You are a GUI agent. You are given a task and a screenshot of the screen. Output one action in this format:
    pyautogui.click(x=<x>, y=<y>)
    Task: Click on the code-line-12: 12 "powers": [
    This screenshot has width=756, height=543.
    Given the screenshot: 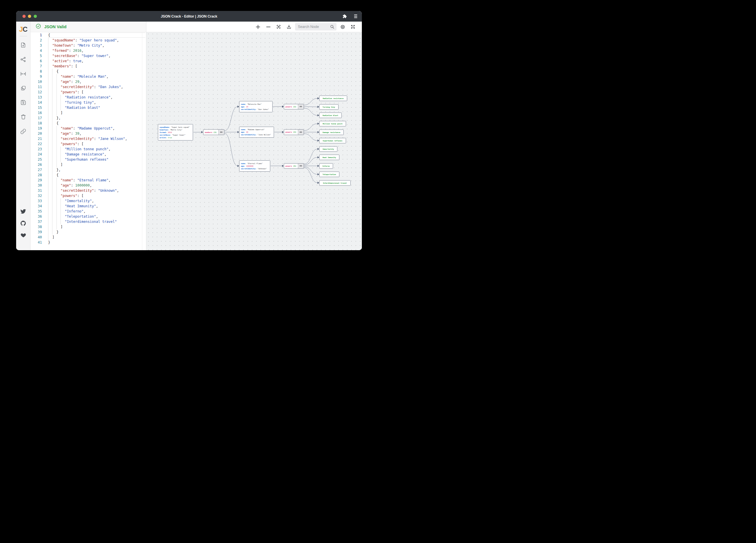 What is the action you would take?
    pyautogui.click(x=88, y=92)
    